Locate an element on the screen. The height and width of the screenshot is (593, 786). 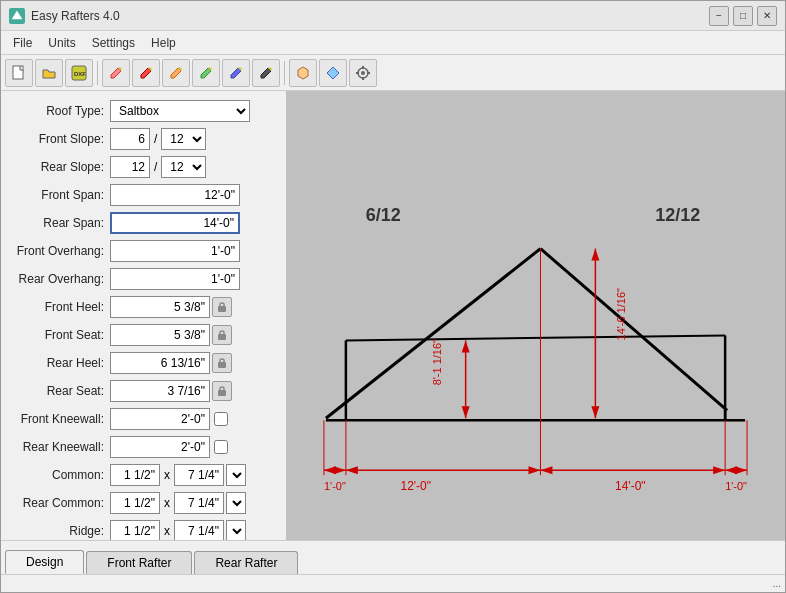
roof-type-control: Saltbox Gable Hip Shed Dutch Gable is located at coordinates (196, 111).